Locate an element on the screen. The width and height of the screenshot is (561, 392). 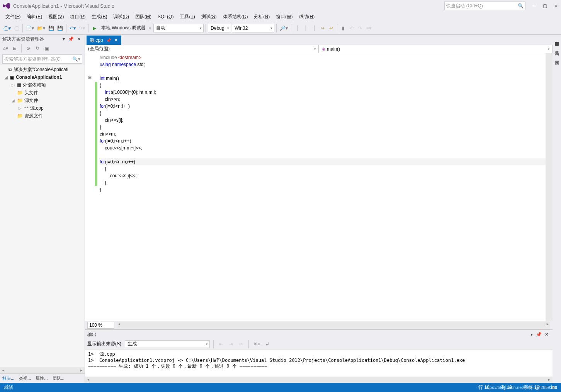
config-debug-combo: Debug is located at coordinates (219, 28).